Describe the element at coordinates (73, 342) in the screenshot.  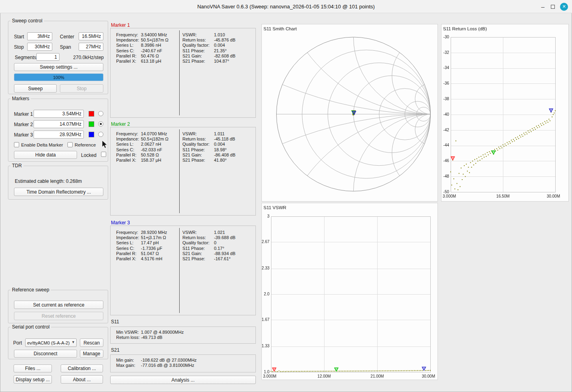
I see `chevron-down-icon: ▼` at that location.